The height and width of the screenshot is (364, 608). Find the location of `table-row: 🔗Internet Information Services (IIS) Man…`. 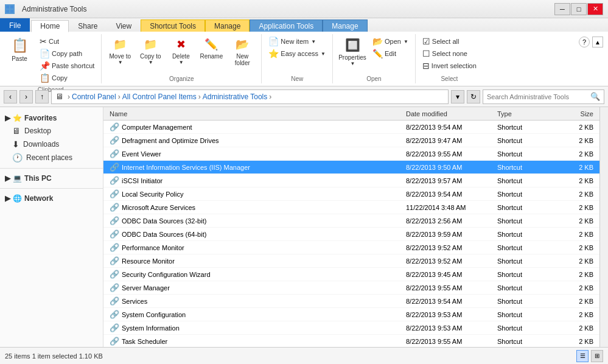

table-row: 🔗Internet Information Services (IIS) Man… is located at coordinates (352, 167).